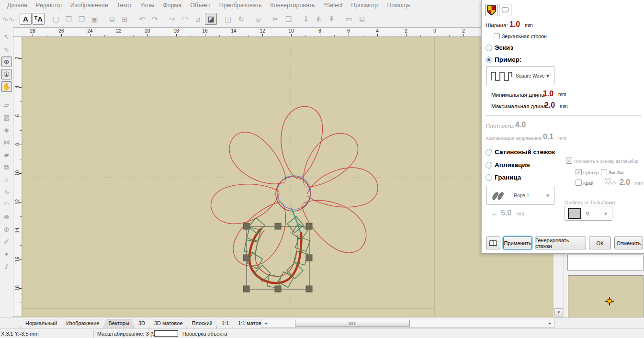 The image size is (644, 338). What do you see at coordinates (7, 105) in the screenshot?
I see `freeform-shape-tool: ▱` at bounding box center [7, 105].